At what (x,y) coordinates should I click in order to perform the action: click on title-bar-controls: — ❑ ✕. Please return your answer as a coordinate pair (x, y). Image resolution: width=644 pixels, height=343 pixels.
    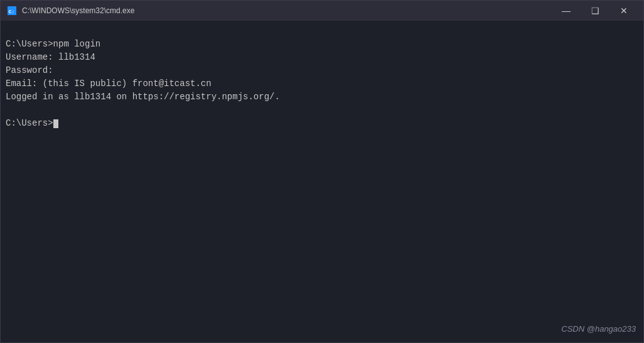
    Looking at the image, I should click on (595, 11).